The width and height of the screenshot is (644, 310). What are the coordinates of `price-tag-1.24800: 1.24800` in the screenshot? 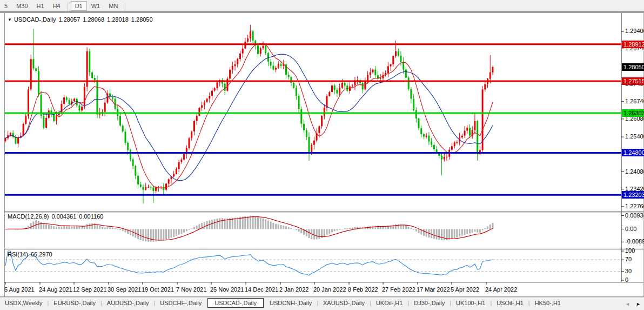 It's located at (633, 153).